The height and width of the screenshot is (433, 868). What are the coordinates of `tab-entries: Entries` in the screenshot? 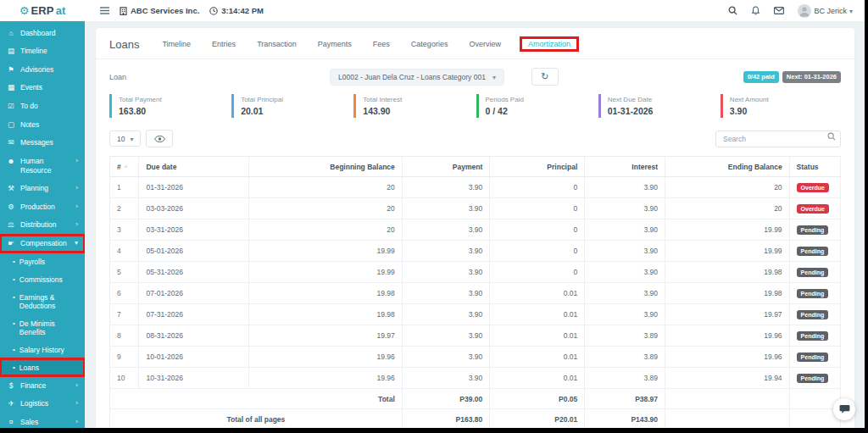 It's located at (224, 44).